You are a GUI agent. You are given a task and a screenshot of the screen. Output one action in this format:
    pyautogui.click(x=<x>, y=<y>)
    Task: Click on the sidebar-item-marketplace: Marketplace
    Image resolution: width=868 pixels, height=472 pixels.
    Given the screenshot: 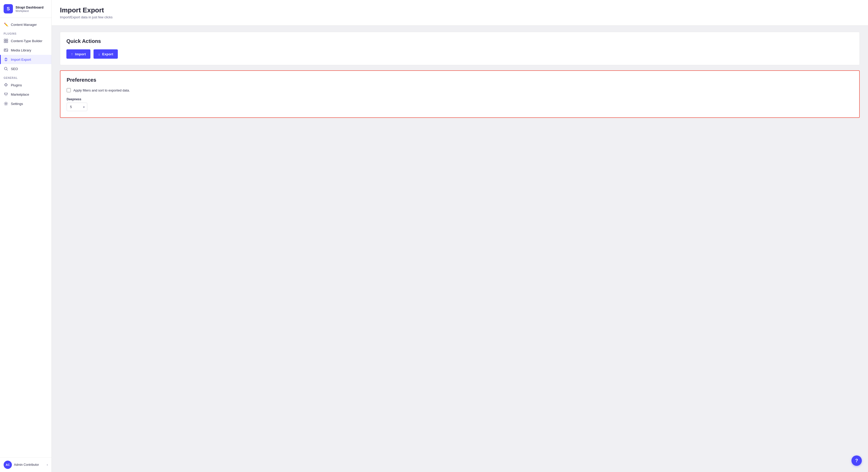 What is the action you would take?
    pyautogui.click(x=26, y=94)
    